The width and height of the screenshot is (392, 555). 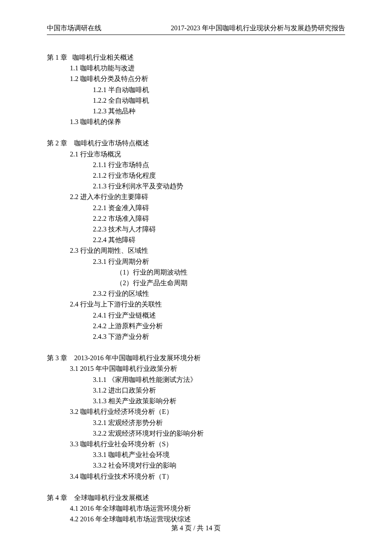 I want to click on toc-item: 3.1 2015 年中国咖啡机行业政策分析, so click(x=196, y=368).